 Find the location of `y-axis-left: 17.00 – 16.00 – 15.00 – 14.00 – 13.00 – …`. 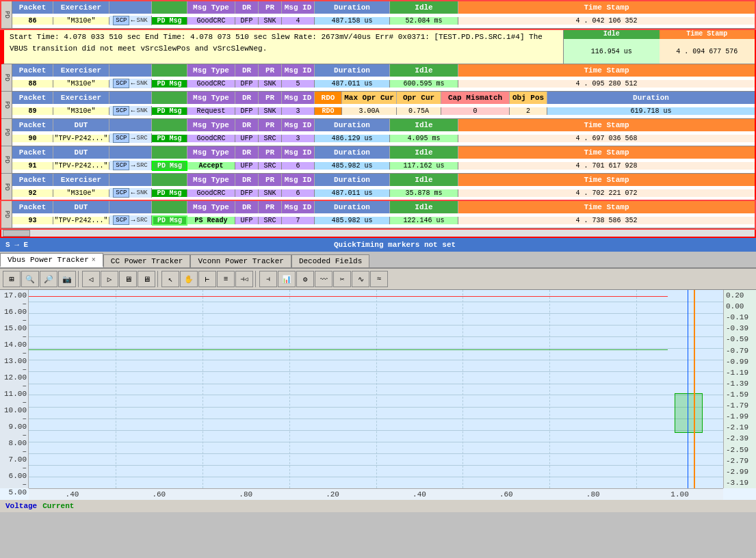

y-axis-left: 17.00 – 16.00 – 15.00 – 14.00 – 13.00 – … is located at coordinates (14, 389).